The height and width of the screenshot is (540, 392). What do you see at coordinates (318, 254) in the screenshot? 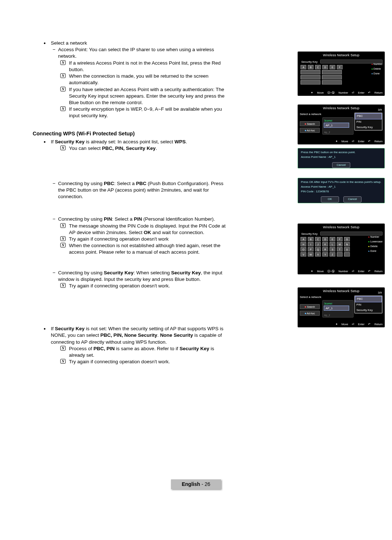
I see `kb-key: X` at bounding box center [318, 254].